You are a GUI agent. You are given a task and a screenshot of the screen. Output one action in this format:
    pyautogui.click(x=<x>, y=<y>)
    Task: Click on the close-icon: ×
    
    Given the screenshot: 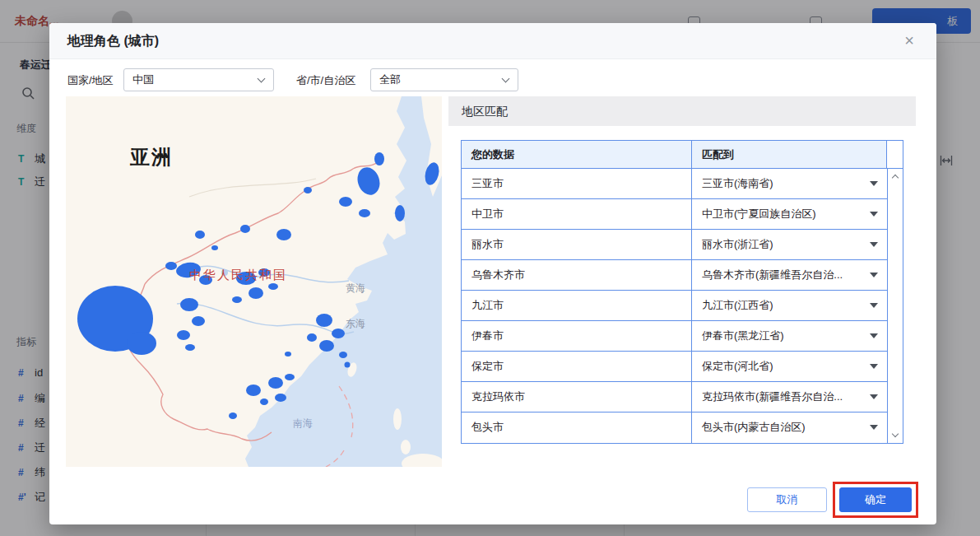 What is the action you would take?
    pyautogui.click(x=909, y=41)
    